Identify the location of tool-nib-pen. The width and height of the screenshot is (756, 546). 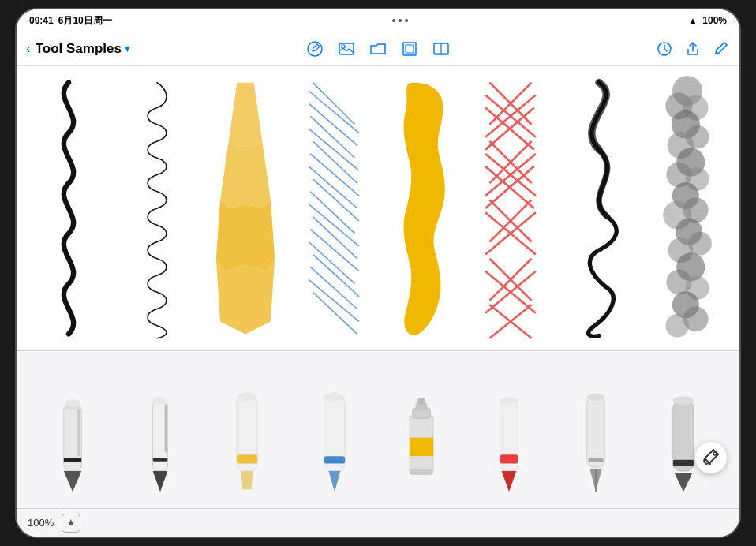
(597, 430).